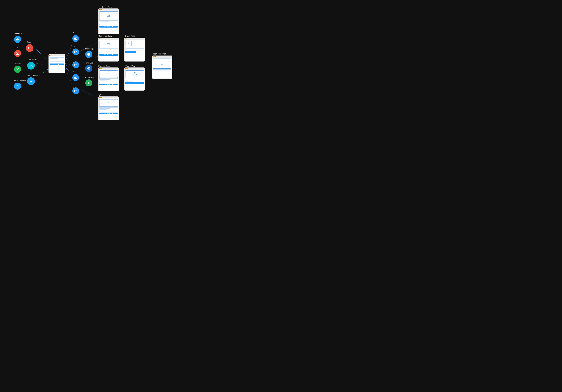 This screenshot has height=392, width=562. What do you see at coordinates (135, 77) in the screenshot?
I see `ty-body: CALL TO ACTION` at bounding box center [135, 77].